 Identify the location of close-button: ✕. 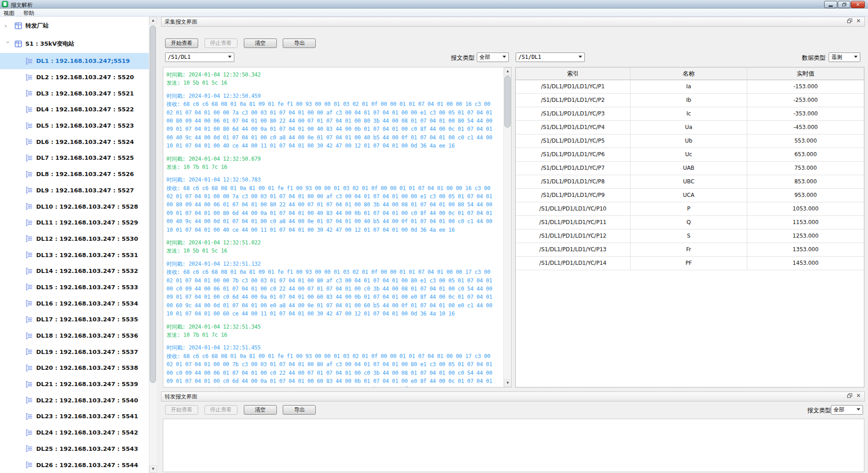
(858, 5).